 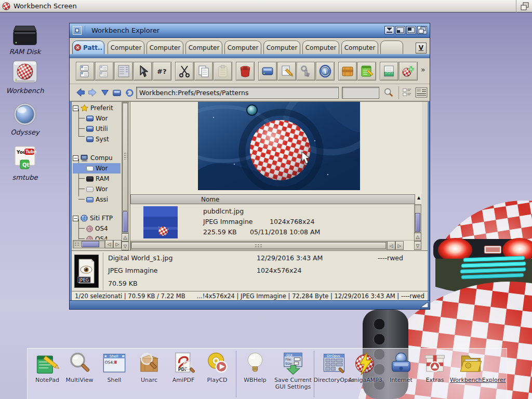 I want to click on tree-item-os4depot-1: OS4, so click(x=90, y=229).